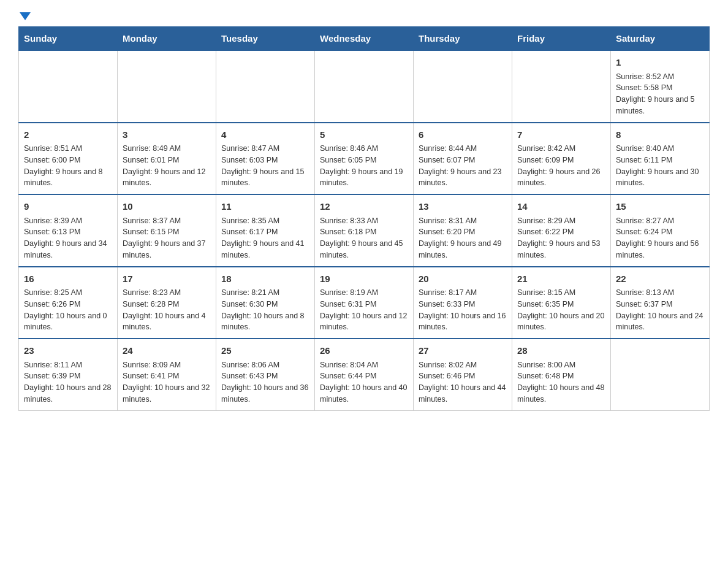 Image resolution: width=728 pixels, height=563 pixels. I want to click on calendar-cell: 4Sunrise: 8:47 AMSunset: 6:03 PMDaylight…, so click(266, 159).